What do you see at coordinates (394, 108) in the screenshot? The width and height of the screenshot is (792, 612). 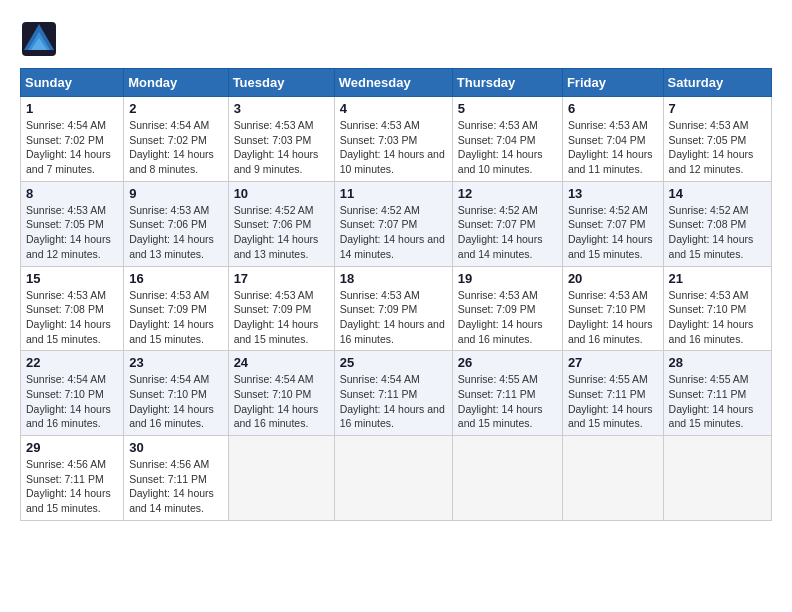 I see `day-number: 4` at bounding box center [394, 108].